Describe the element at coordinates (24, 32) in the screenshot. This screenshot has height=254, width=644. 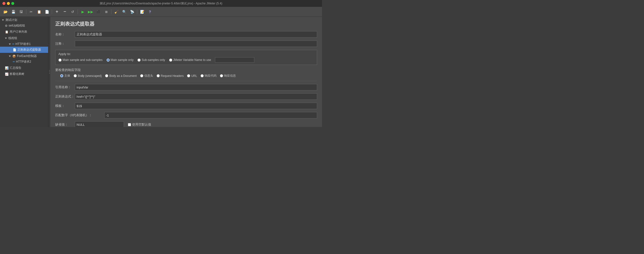
I see `sidebar-item-user-order-list: 📋 用户订单列表` at that location.